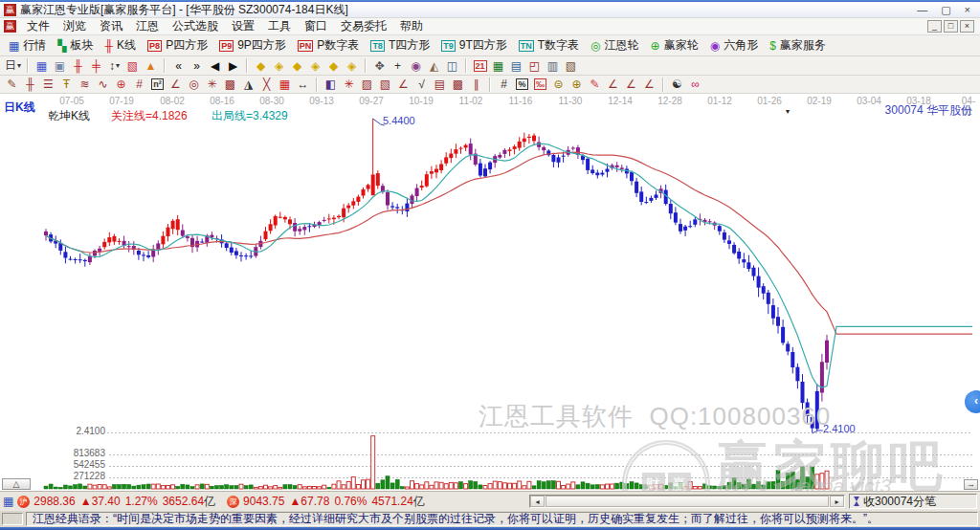  Describe the element at coordinates (151, 65) in the screenshot. I see `flag-mark-button: ▲` at that location.